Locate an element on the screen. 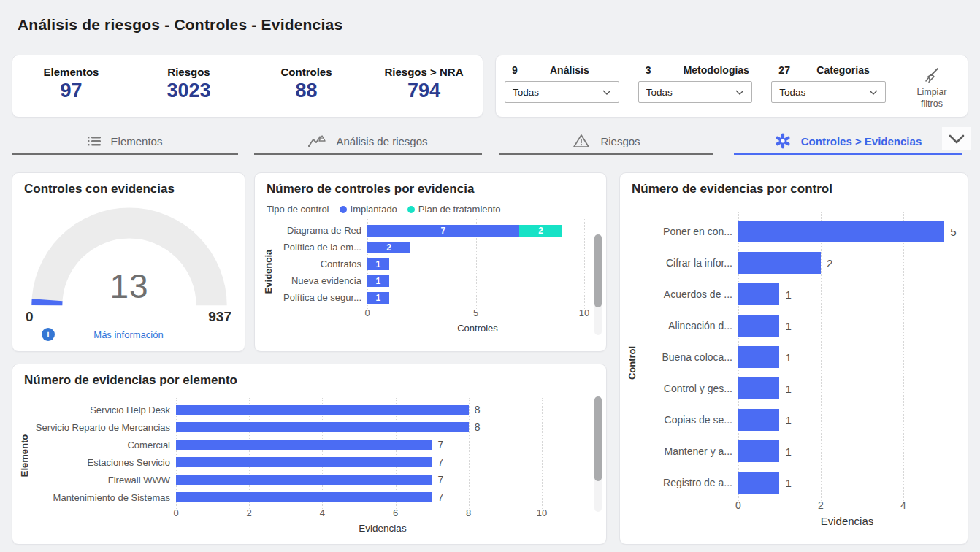 This screenshot has height=552, width=980. tabs-expand-button is located at coordinates (957, 139).